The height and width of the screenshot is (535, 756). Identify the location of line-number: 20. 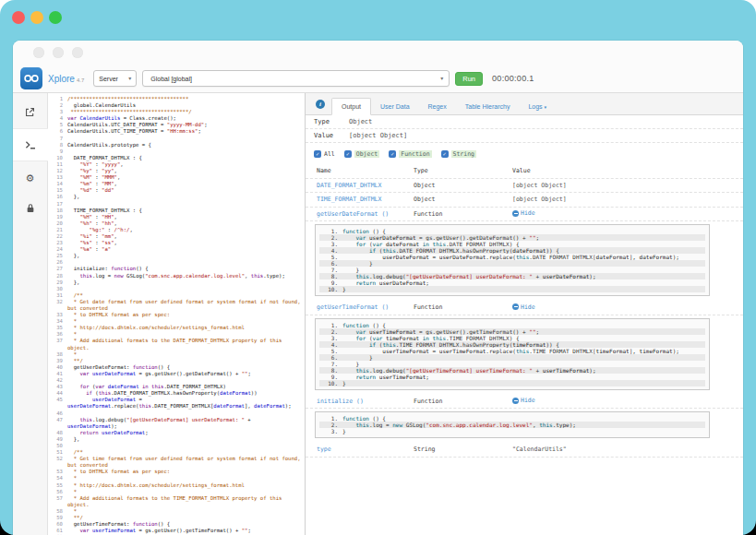
(57, 223).